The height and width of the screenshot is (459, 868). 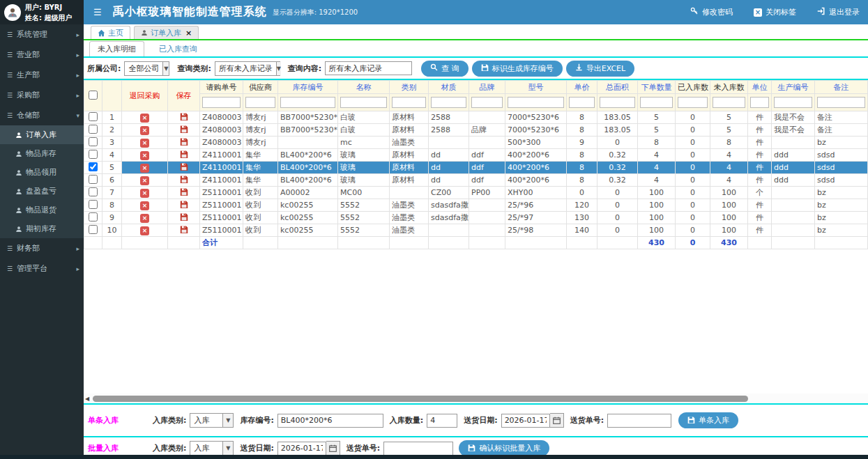 What do you see at coordinates (188, 33) in the screenshot?
I see `tab-close-icon: ×` at bounding box center [188, 33].